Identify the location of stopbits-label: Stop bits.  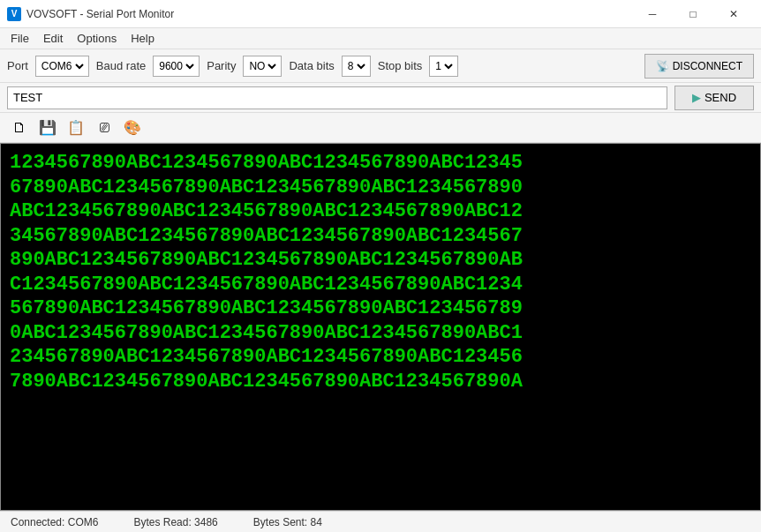
(401, 65).